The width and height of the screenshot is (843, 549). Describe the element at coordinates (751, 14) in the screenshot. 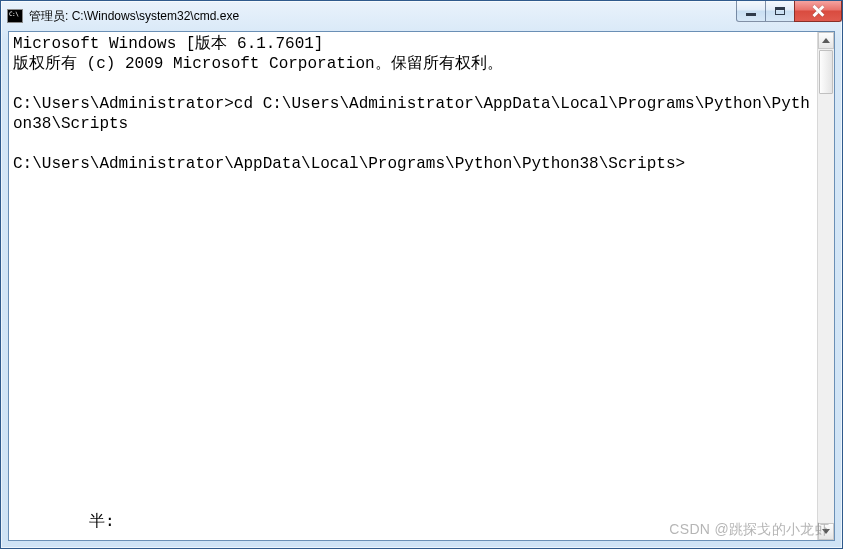

I see `minimize-icon` at that location.